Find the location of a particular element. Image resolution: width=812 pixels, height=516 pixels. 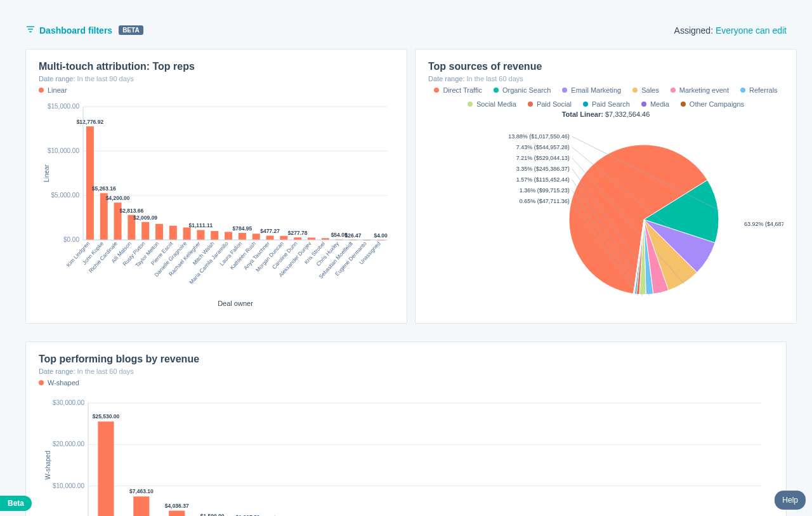

svg-text: $1,111.11 is located at coordinates (201, 225).